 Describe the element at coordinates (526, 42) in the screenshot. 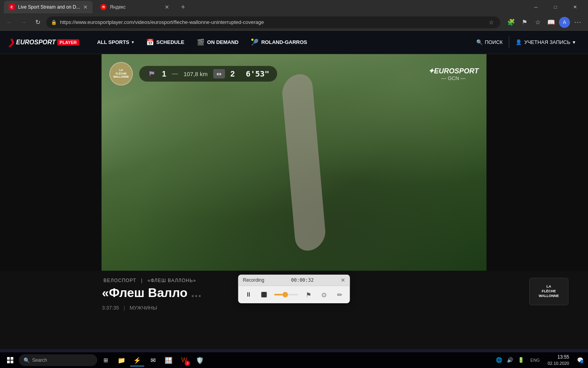

I see `nav-right: 🔍 ПОИСК 👤 УЧЕТНАЯ ЗАПИСЬ ▾` at that location.